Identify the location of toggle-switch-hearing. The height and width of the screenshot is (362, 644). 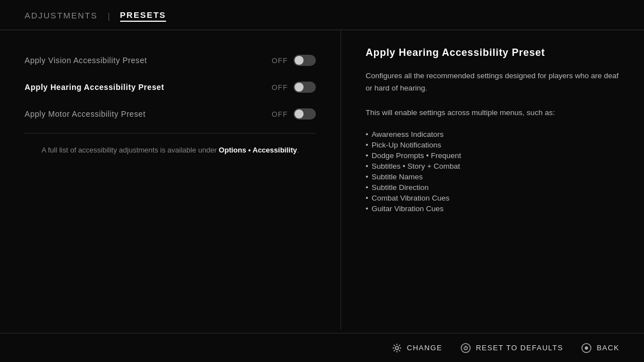
(305, 87).